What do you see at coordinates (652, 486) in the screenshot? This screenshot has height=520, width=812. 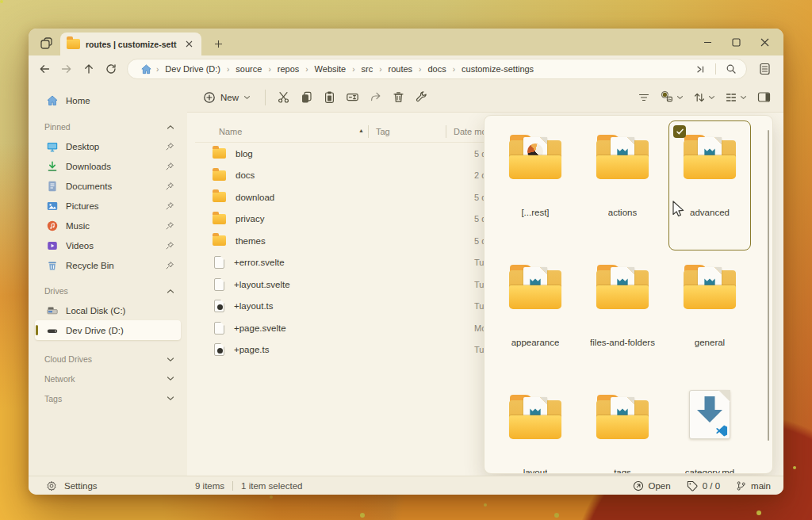 I see `open-button: Open` at bounding box center [652, 486].